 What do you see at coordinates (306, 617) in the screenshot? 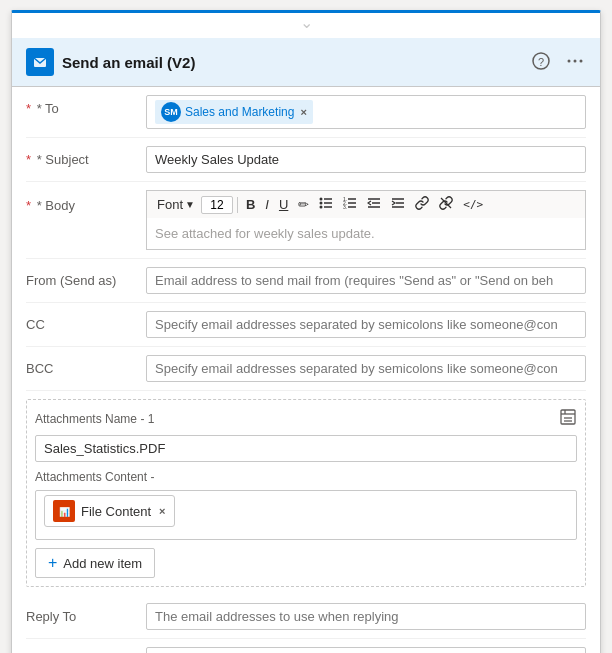
I see `reply-to-field-row: Reply To` at bounding box center [306, 617].